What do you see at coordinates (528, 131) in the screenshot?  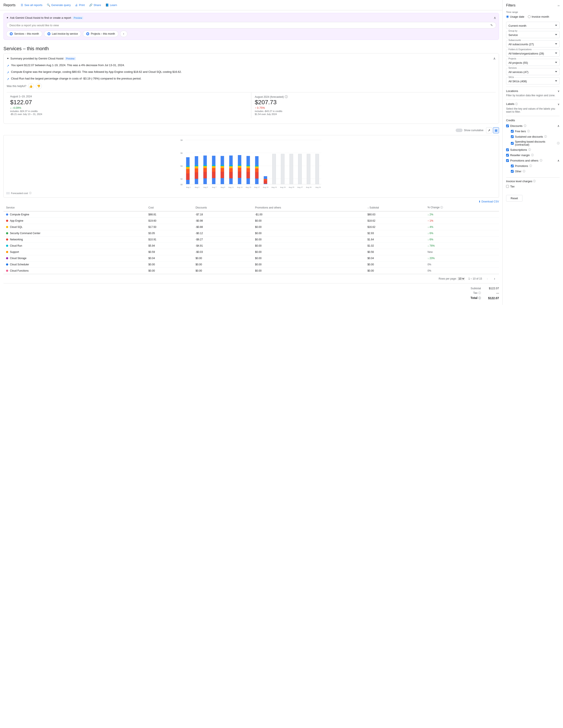 I see `free-tiers-help-icon: ⓘ` at bounding box center [528, 131].